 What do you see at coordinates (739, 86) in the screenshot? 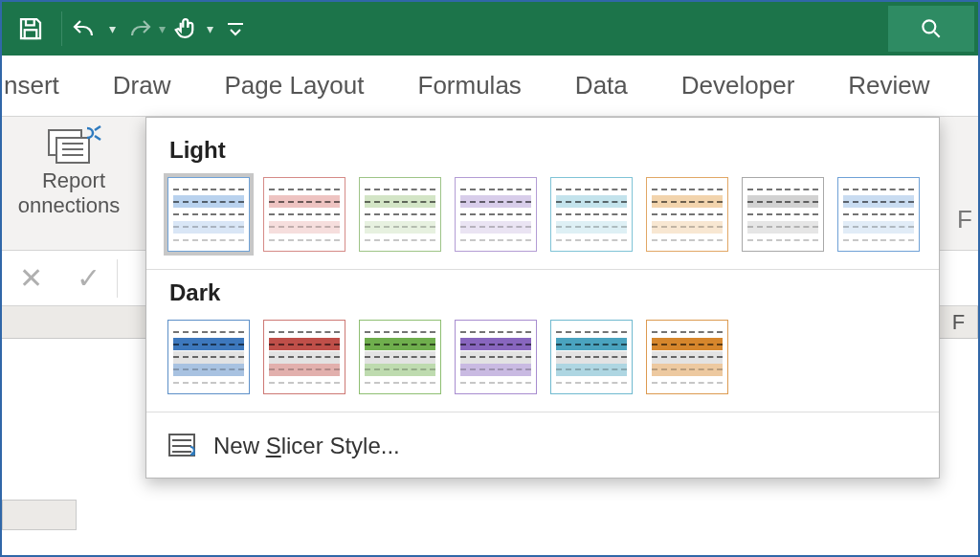
I see `tab-developer: Developer` at bounding box center [739, 86].